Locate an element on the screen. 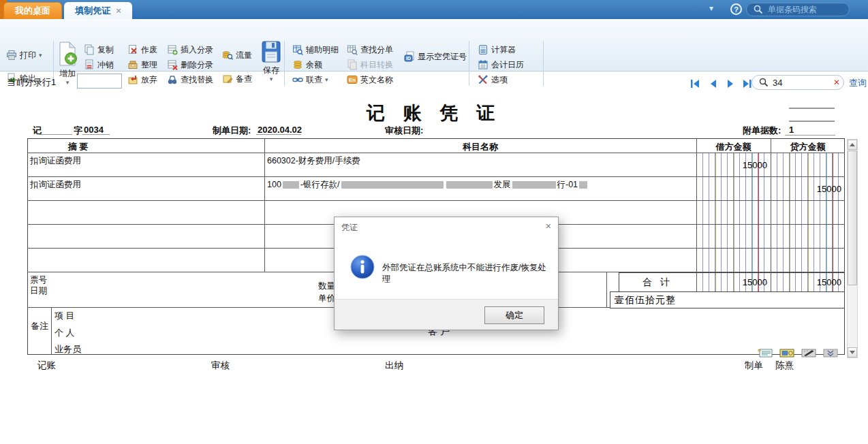 Image resolution: width=868 pixels, height=444 pixels. linked-query-button: 联查 ▾ is located at coordinates (310, 80).